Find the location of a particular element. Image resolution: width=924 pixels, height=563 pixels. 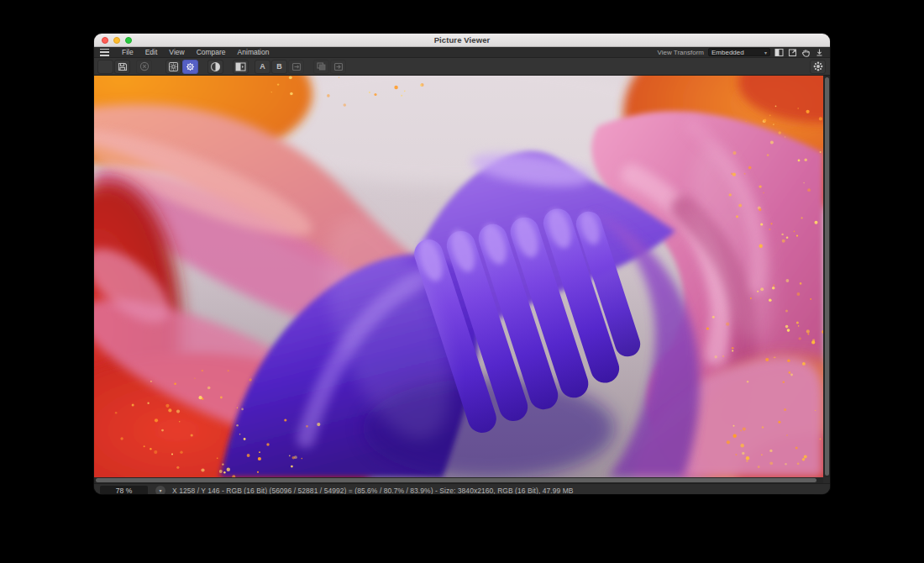

a-label: A is located at coordinates (262, 66).